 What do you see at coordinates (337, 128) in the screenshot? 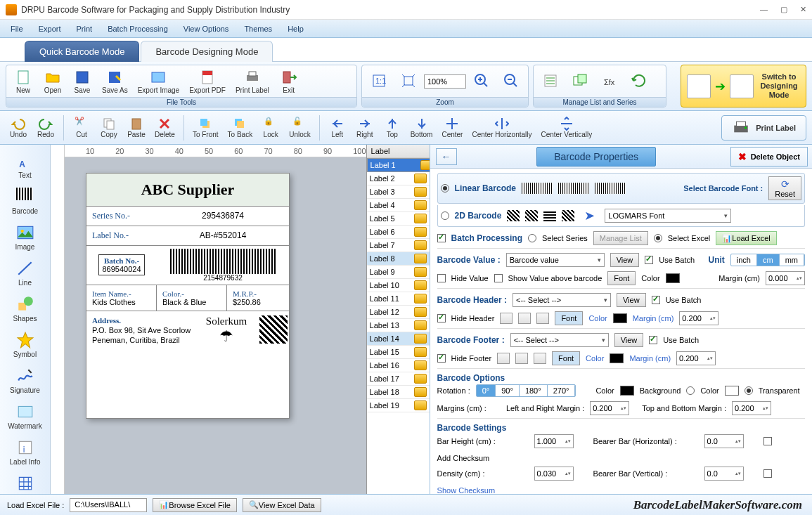
I see `align-left-button: Left` at bounding box center [337, 128].